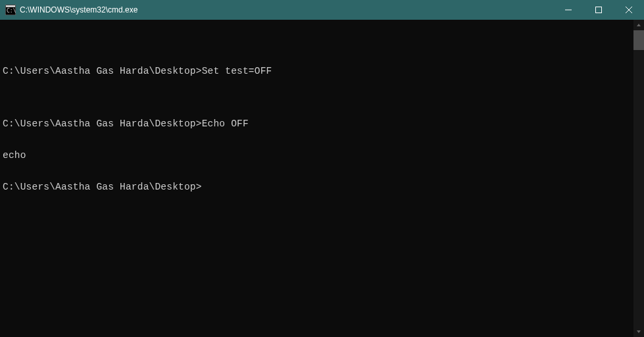  Describe the element at coordinates (639, 178) in the screenshot. I see `scrollbar` at that location.